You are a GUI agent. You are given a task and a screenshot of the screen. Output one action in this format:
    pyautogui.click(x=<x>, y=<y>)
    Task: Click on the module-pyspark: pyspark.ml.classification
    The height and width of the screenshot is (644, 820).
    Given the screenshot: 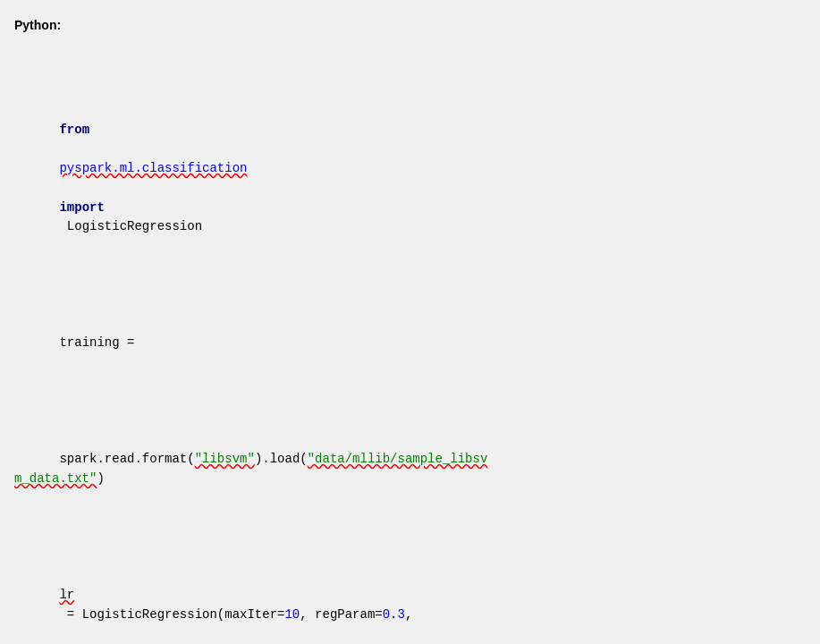 What is the action you would take?
    pyautogui.click(x=153, y=168)
    